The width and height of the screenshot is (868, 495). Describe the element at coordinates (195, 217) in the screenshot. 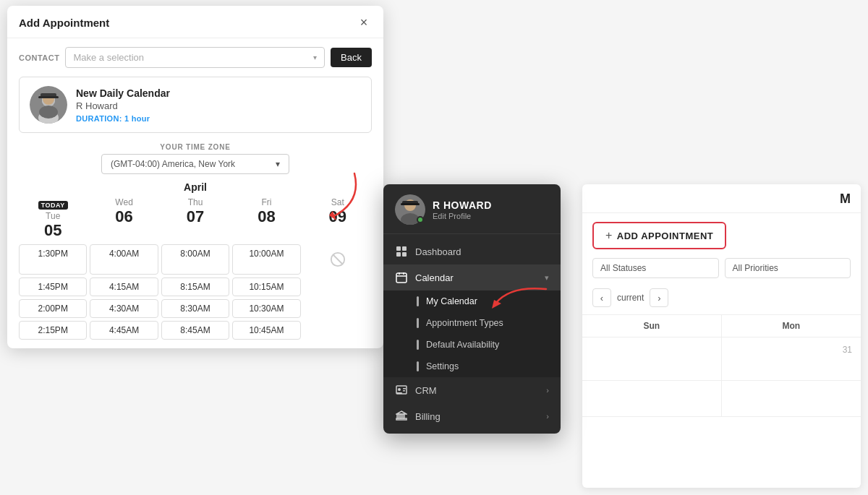

I see `day-num-thu: 07` at that location.